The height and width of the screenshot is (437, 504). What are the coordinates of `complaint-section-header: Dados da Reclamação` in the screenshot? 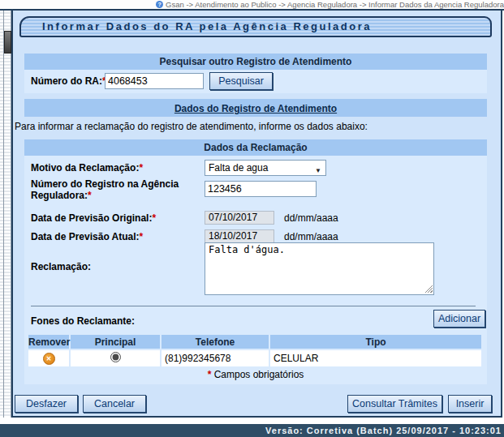 It's located at (256, 148).